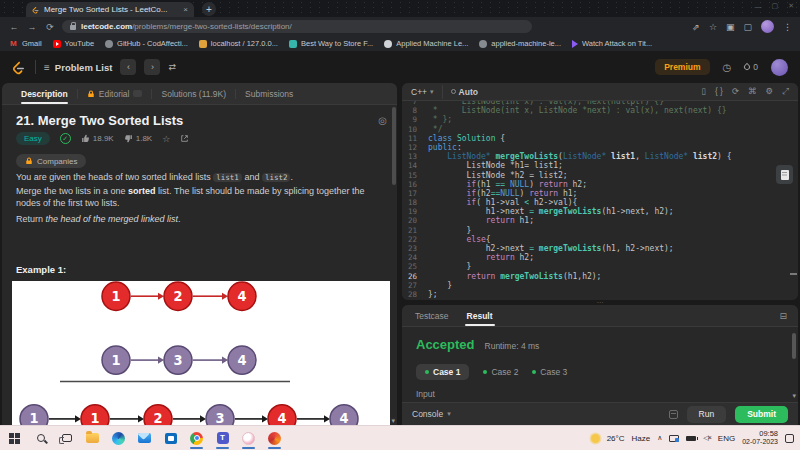 This screenshot has width=800, height=450. Describe the element at coordinates (600, 266) in the screenshot. I see `code-line: 25 }` at that location.